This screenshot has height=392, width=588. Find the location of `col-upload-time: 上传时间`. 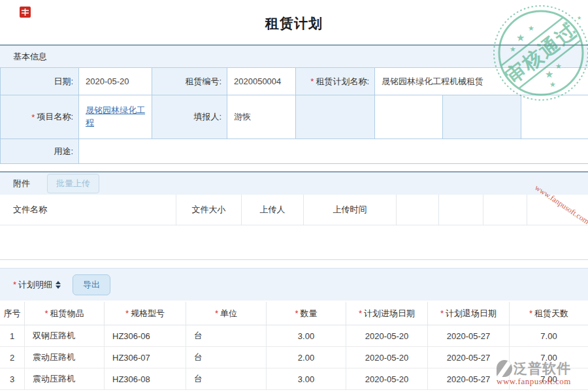

col-upload-time: 上传时间 is located at coordinates (350, 210).